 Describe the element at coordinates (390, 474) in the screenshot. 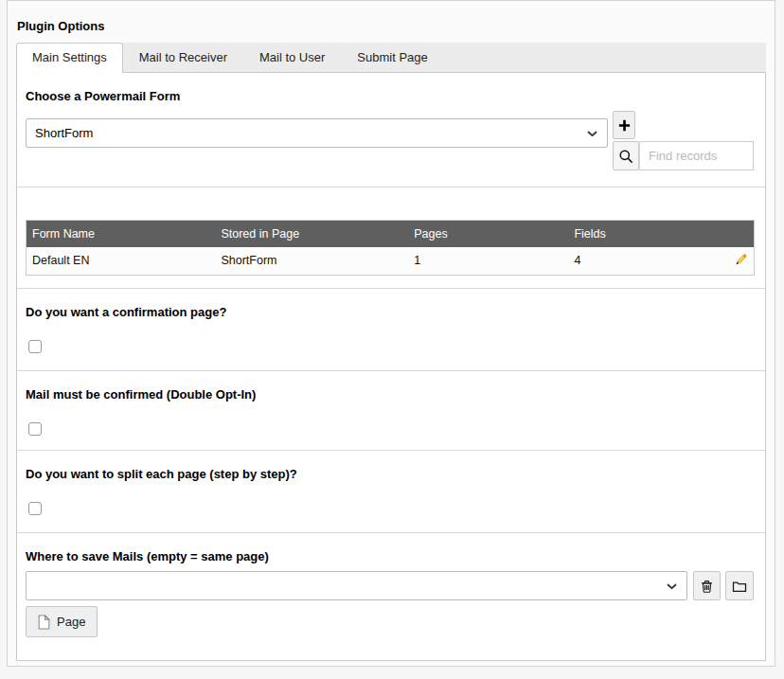

I see `split-pages-label: Do you want to split each page (step by …` at that location.